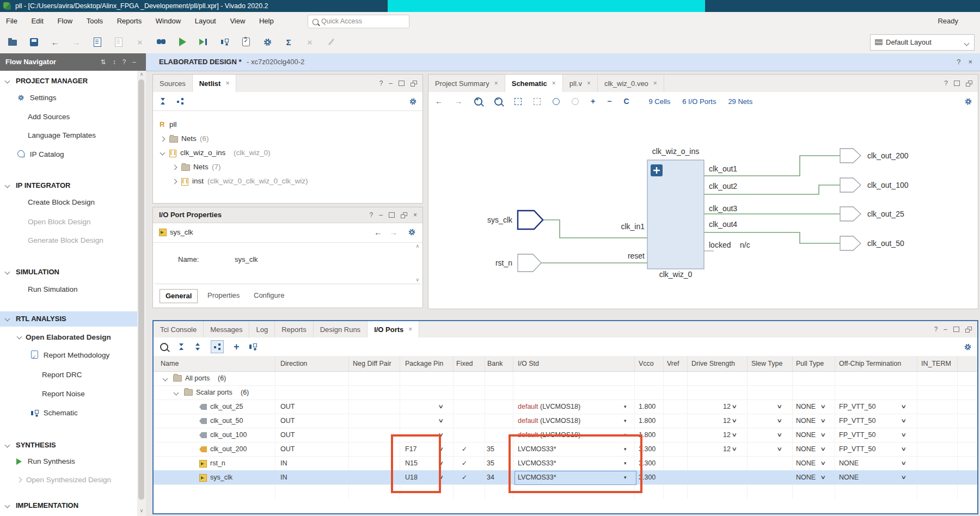  What do you see at coordinates (936, 364) in the screenshot?
I see `col-in-term: IN_TERM` at bounding box center [936, 364].